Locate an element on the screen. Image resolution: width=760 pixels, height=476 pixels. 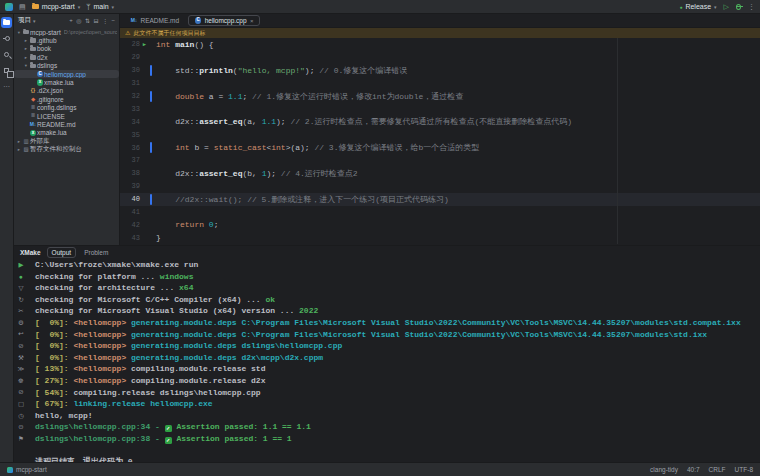
terminal-token: ok is located at coordinates (270, 300).